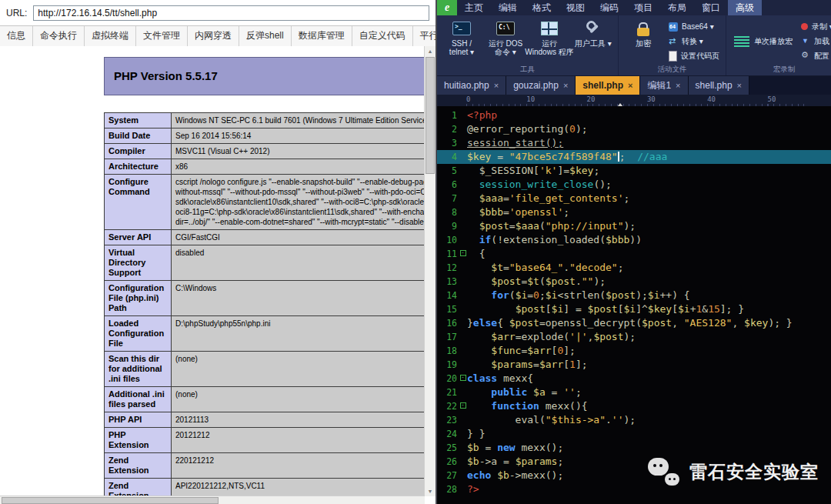  I want to click on scroll-up-icon: ▲, so click(430, 51).